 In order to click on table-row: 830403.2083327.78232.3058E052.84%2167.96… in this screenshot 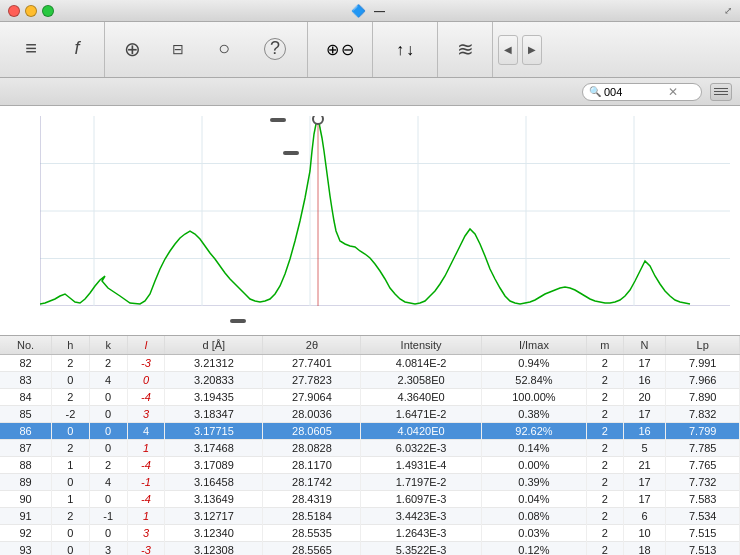, I will do `click(370, 380)`.